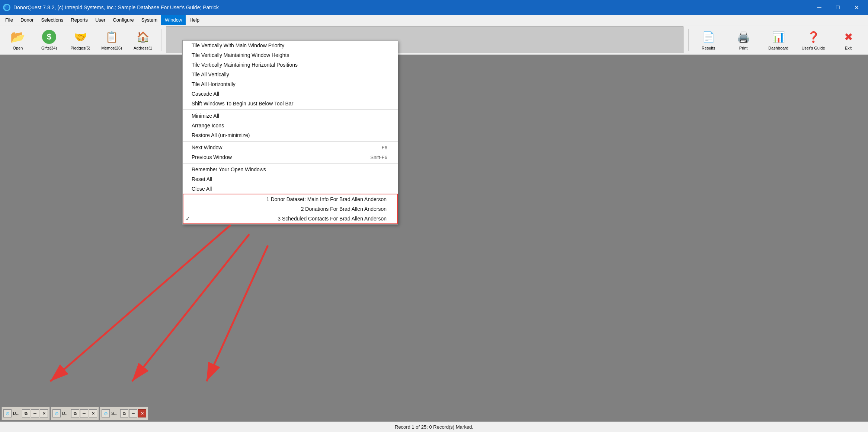  Describe the element at coordinates (79, 20) in the screenshot. I see `menu-reports: Reports` at that location.